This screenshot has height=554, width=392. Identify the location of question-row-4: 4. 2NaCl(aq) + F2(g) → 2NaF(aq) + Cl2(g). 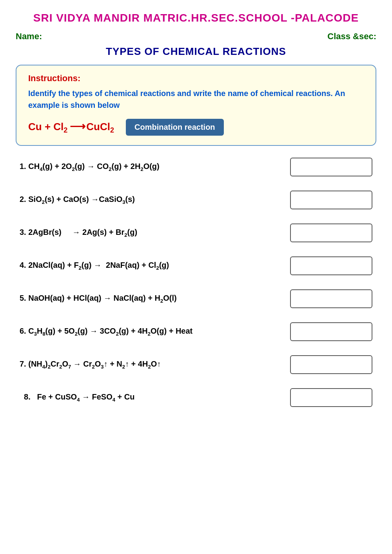
(196, 266).